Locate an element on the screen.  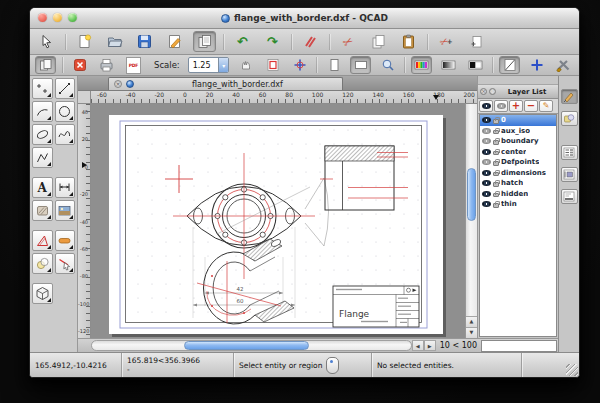
layer-row-boundary: boundary is located at coordinates (518, 142).